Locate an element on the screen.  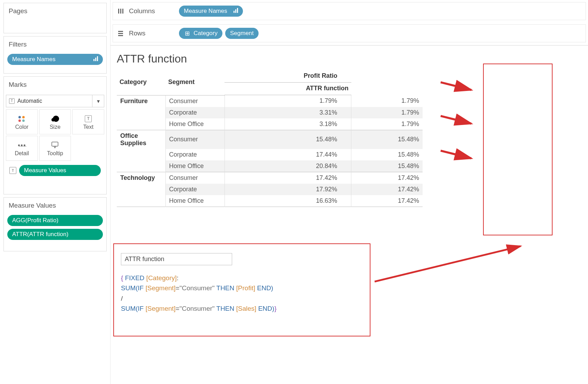
measure-values-title: Measure Values is located at coordinates (55, 206).